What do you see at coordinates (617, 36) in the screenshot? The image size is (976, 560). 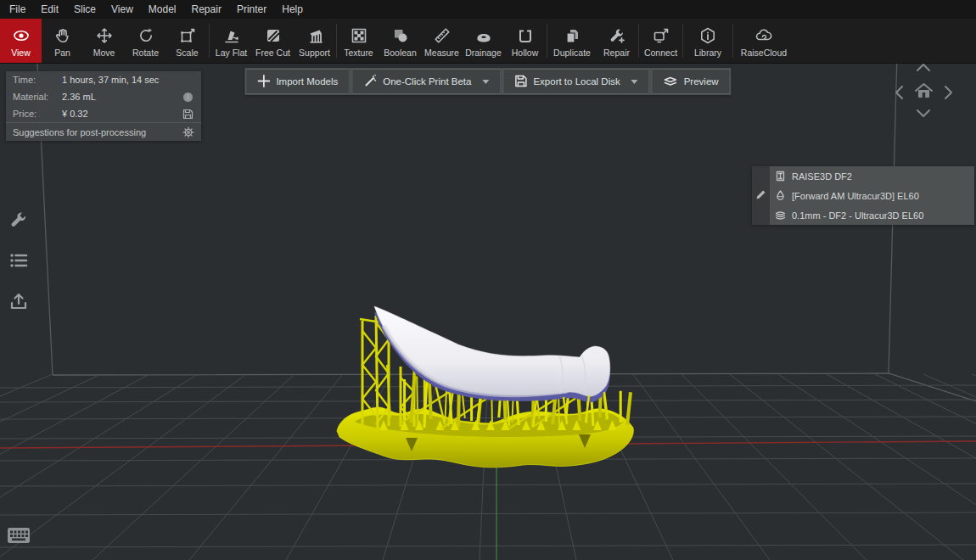 I see `repair-icon` at bounding box center [617, 36].